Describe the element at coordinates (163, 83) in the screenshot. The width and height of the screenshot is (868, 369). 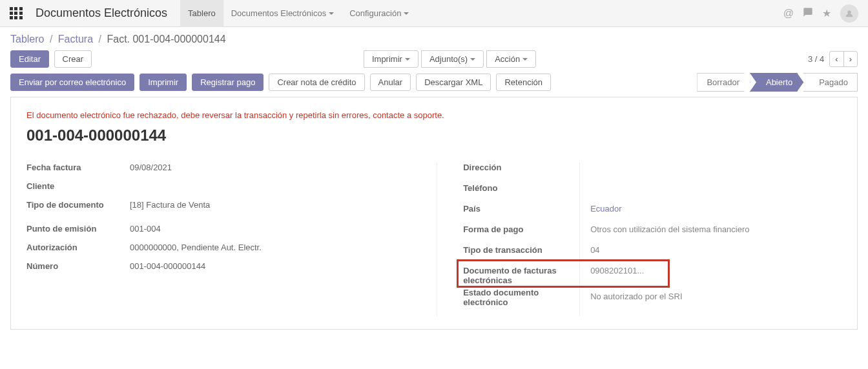
I see `print-button: Imprimir` at that location.